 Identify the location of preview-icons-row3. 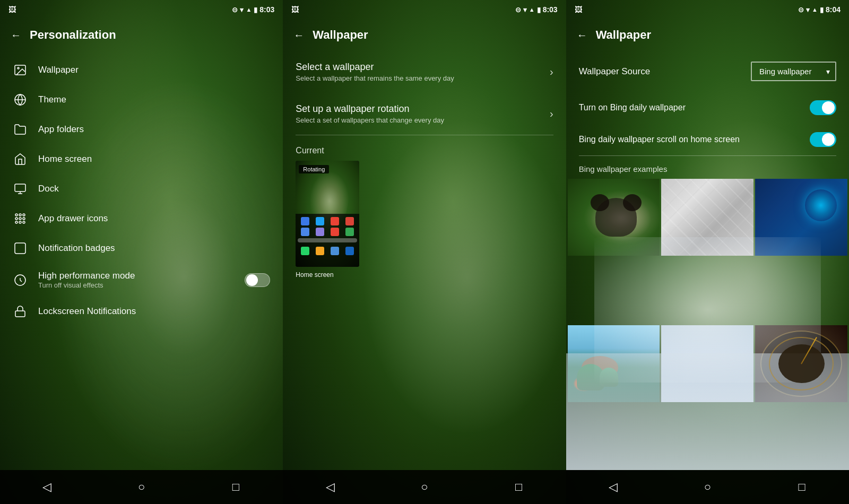
(327, 250).